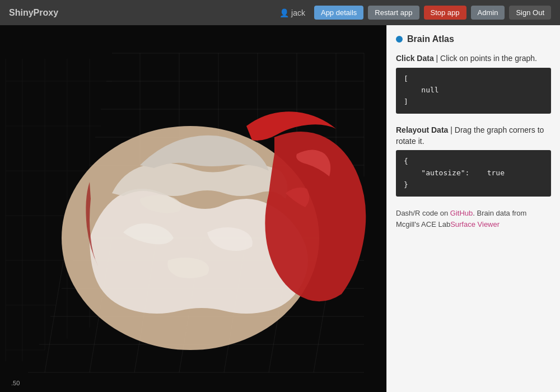 This screenshot has height=392, width=560. Describe the element at coordinates (474, 220) in the screenshot. I see `footer: Dash/R code on GitHub. Brain data from M…` at that location.